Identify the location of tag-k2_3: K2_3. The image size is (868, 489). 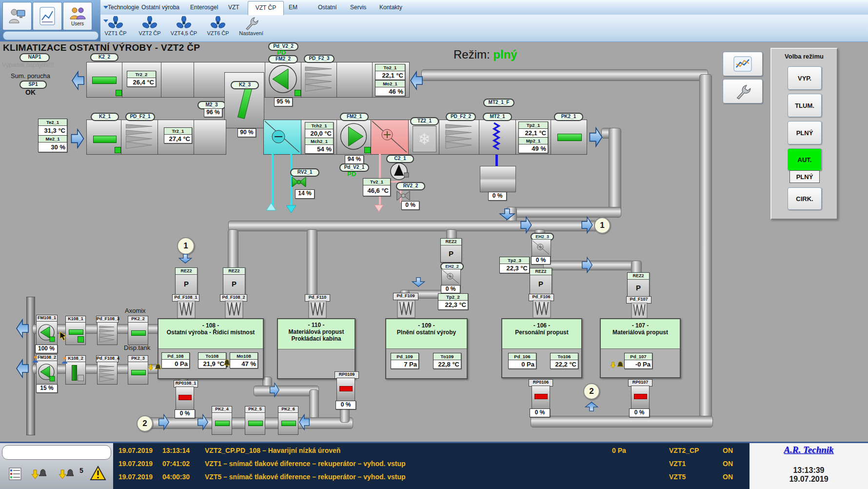
(245, 85).